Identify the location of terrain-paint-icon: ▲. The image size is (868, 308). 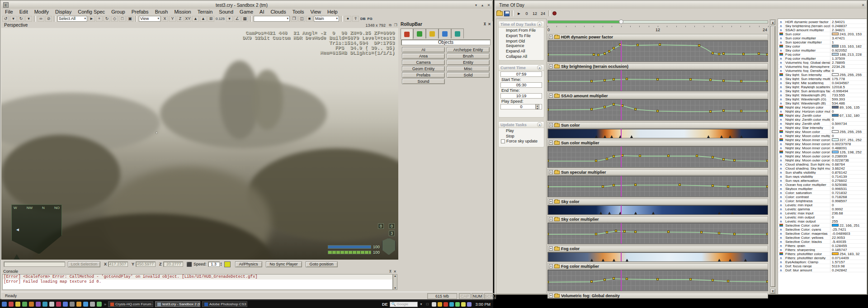
(203, 19).